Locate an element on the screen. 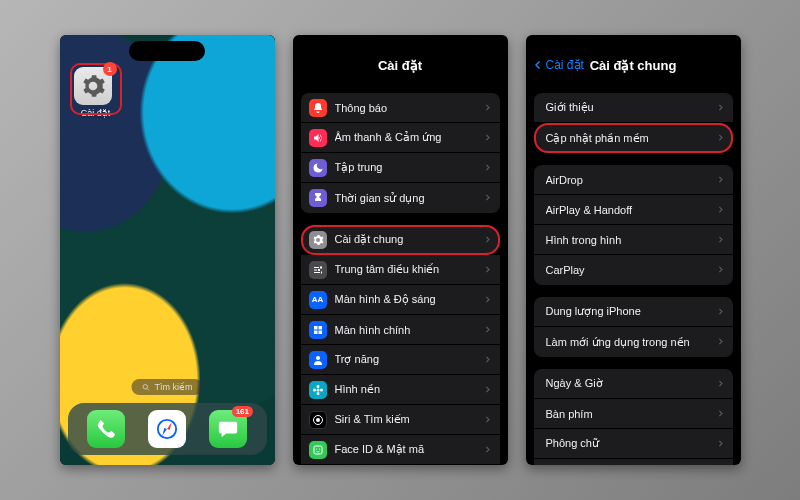 The image size is (800, 500). settings-row: Bàn phím is located at coordinates (634, 414).